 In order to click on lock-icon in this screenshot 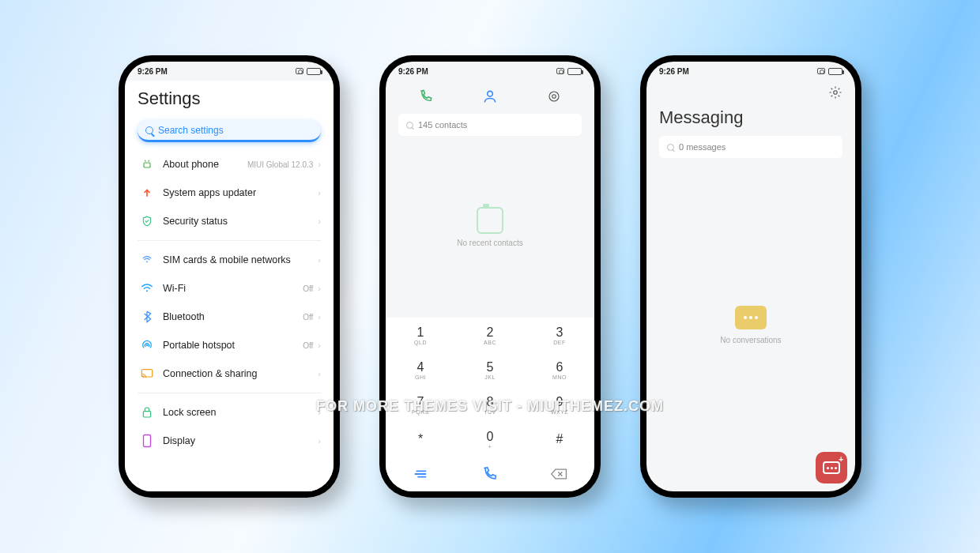, I will do `click(147, 412)`.